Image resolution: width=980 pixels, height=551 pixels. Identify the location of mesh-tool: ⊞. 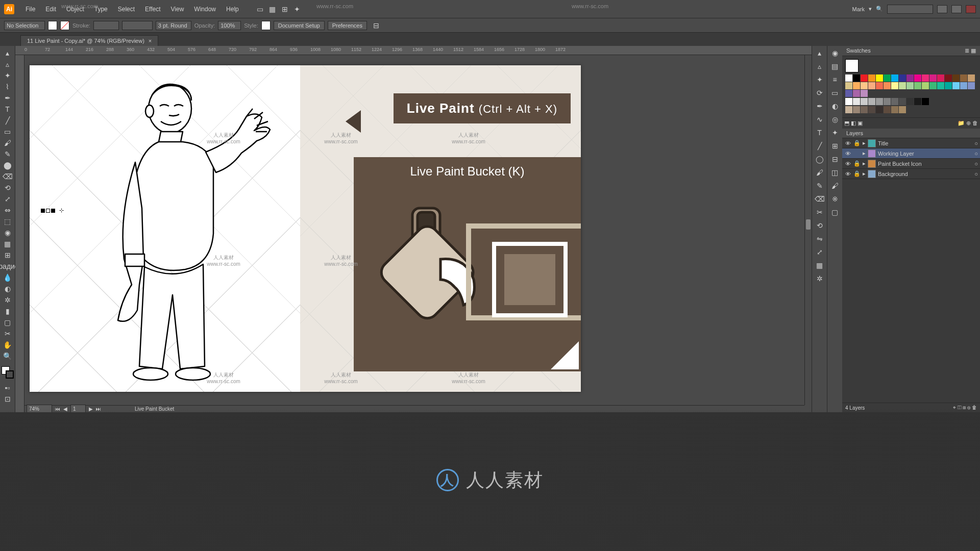
(8, 255).